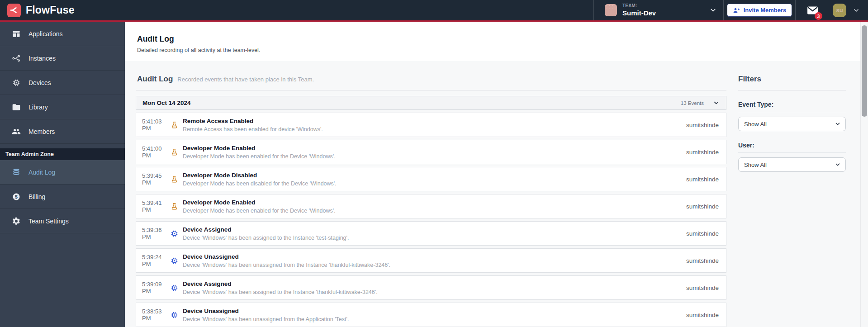  Describe the element at coordinates (849, 10) in the screenshot. I see `user-menu: su` at that location.